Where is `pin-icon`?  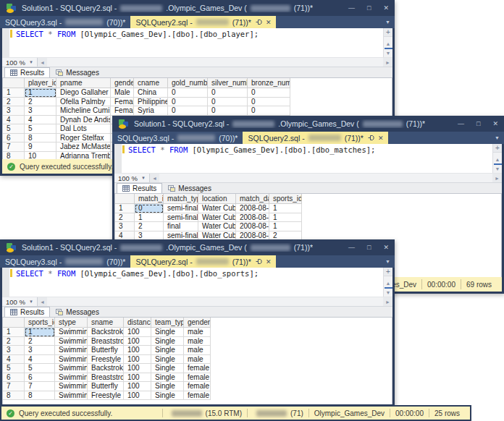 pin-icon is located at coordinates (259, 22).